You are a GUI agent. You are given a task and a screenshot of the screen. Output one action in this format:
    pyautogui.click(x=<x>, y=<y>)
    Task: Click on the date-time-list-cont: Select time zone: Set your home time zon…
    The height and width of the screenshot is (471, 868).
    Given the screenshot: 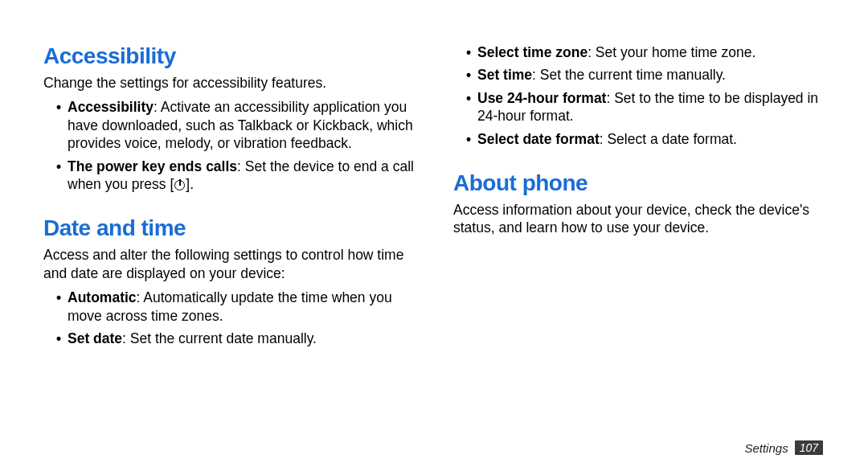 What is the action you would take?
    pyautogui.click(x=639, y=96)
    